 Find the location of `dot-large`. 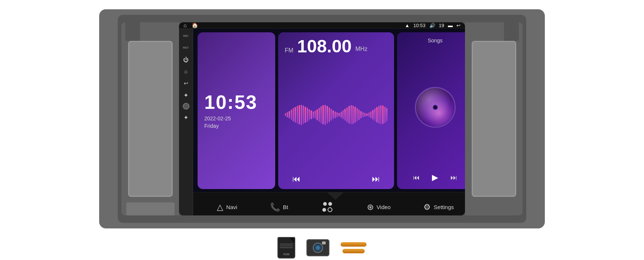

dot-large is located at coordinates (330, 209).